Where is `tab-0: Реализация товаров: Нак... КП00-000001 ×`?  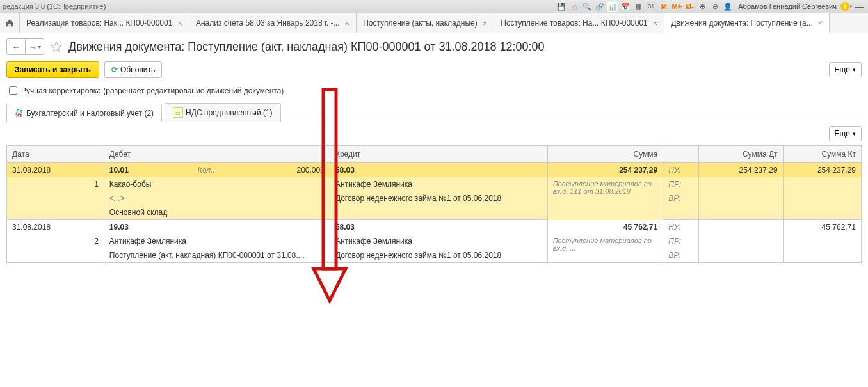 tab-0: Реализация товаров: Нак... КП00-000001 × is located at coordinates (105, 23).